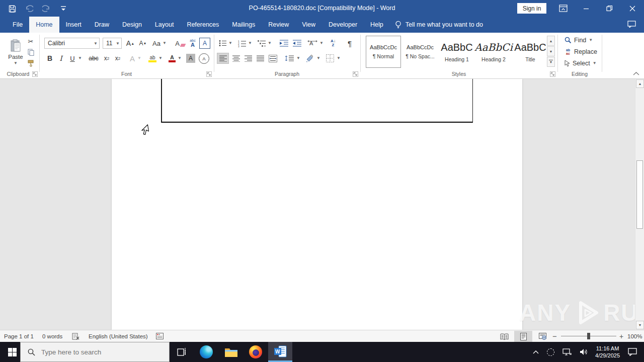 Image resolution: width=644 pixels, height=362 pixels. What do you see at coordinates (75, 336) in the screenshot?
I see `proofing-errors-icon` at bounding box center [75, 336].